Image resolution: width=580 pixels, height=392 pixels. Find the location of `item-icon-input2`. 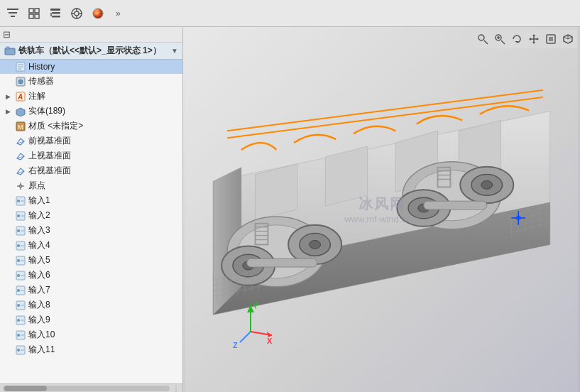

item-icon-input2 is located at coordinates (21, 216).